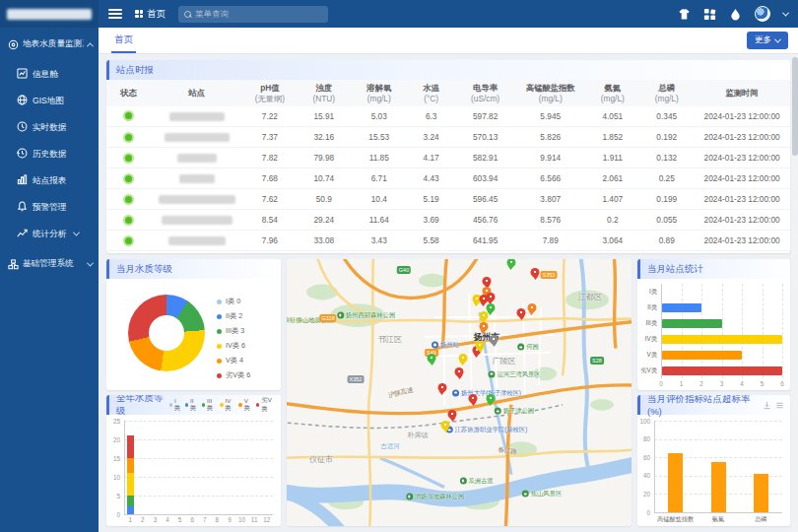 The width and height of the screenshot is (798, 532). Describe the element at coordinates (644, 512) in the screenshot. I see `y-axis-tick: 0` at that location.